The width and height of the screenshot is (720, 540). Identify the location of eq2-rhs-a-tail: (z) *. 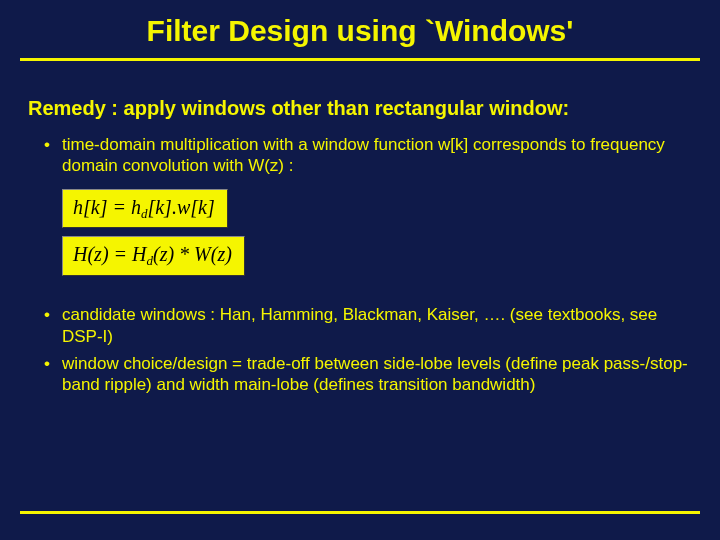
(174, 254).